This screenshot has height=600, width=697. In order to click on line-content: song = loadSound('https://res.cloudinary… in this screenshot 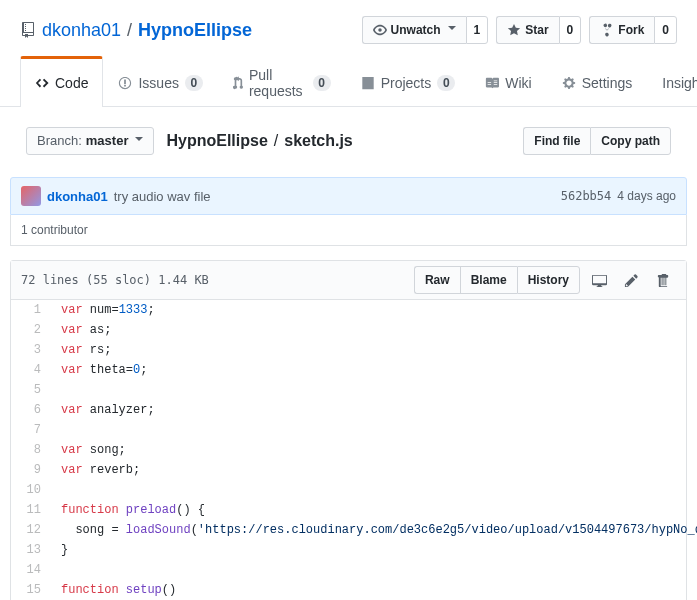, I will do `click(374, 530)`.